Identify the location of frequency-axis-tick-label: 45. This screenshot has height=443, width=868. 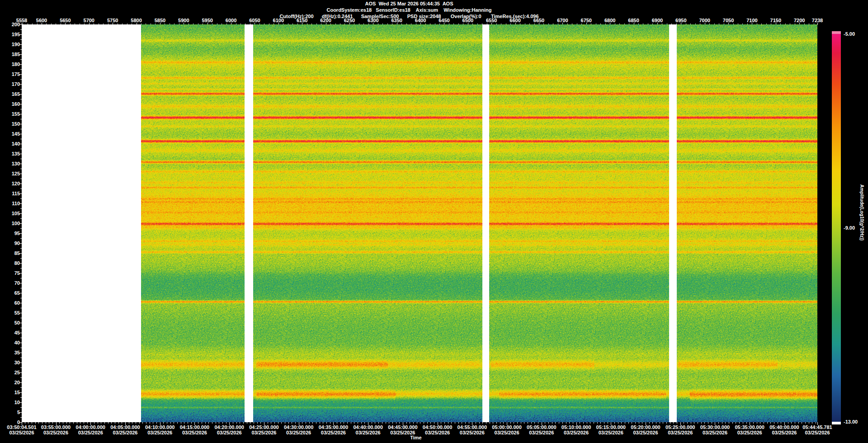
(14, 333).